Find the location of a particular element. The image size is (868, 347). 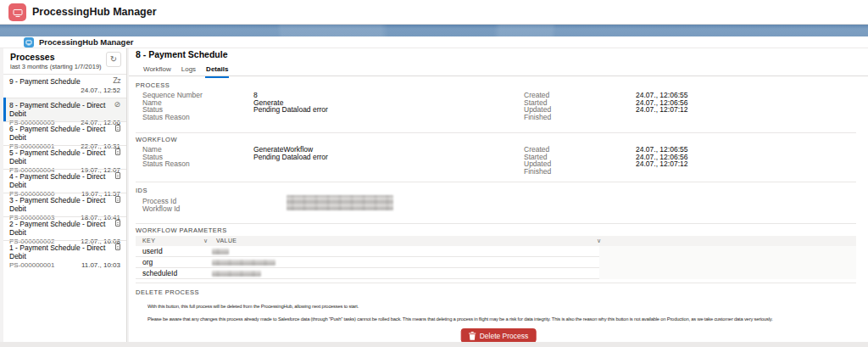

field-label: Workflow Id is located at coordinates (198, 209).